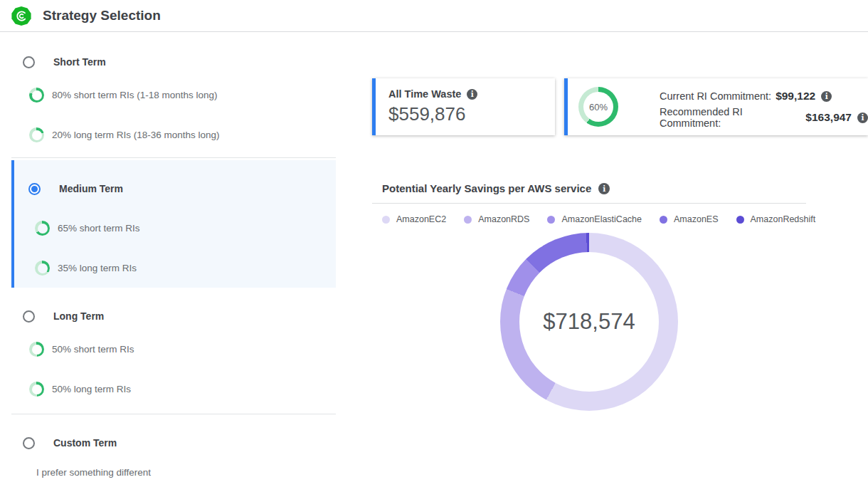  What do you see at coordinates (85, 443) in the screenshot?
I see `strategy-label: Custom Term` at bounding box center [85, 443].